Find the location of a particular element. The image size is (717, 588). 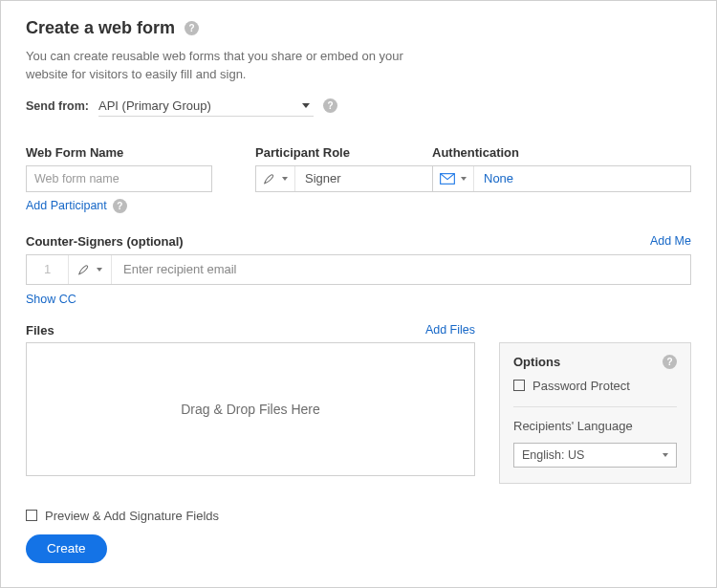

title-row: Create a web form ? is located at coordinates (358, 29).